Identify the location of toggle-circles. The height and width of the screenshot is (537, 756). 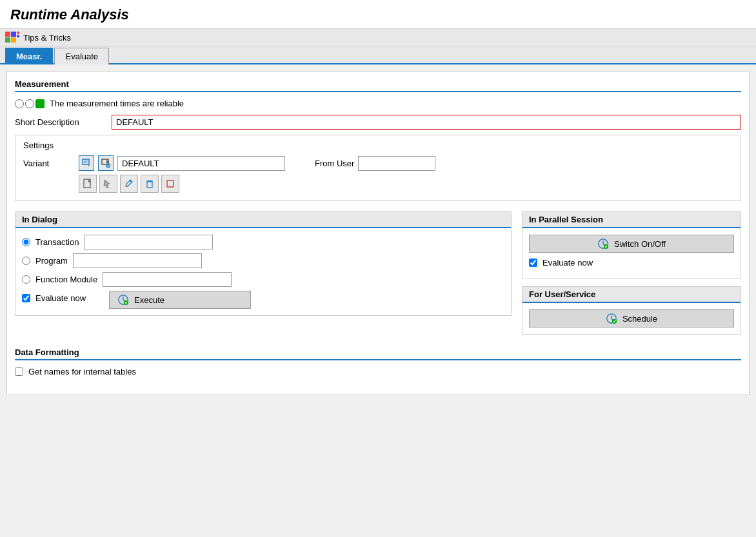
(30, 104).